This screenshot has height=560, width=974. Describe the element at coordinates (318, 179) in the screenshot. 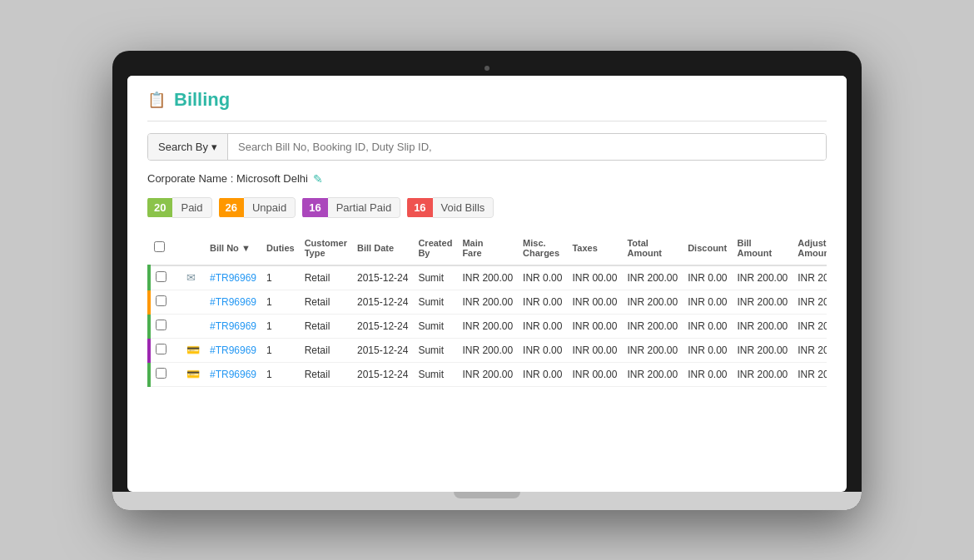

I see `edit-corporate-icon: ✎` at that location.